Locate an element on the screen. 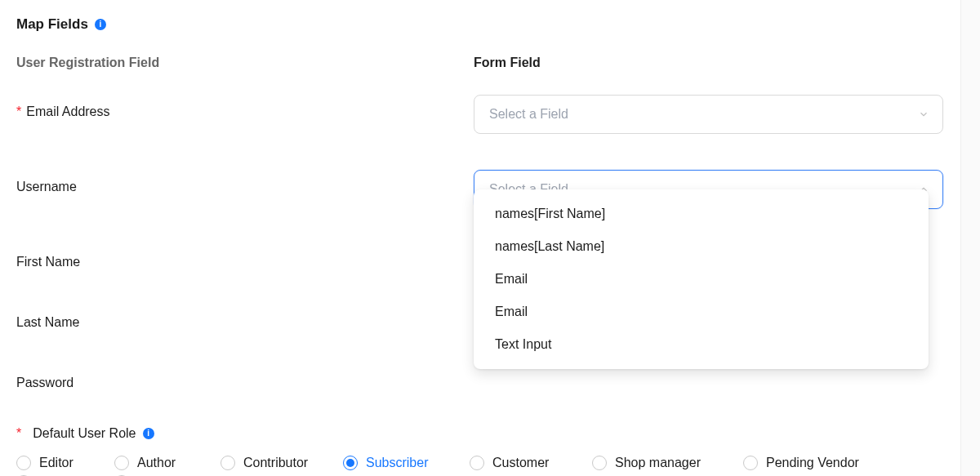 The height and width of the screenshot is (476, 980). select-email: Select a Field is located at coordinates (709, 114).